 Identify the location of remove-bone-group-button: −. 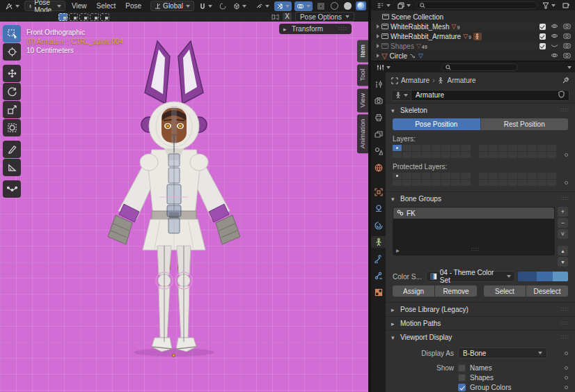
(562, 223).